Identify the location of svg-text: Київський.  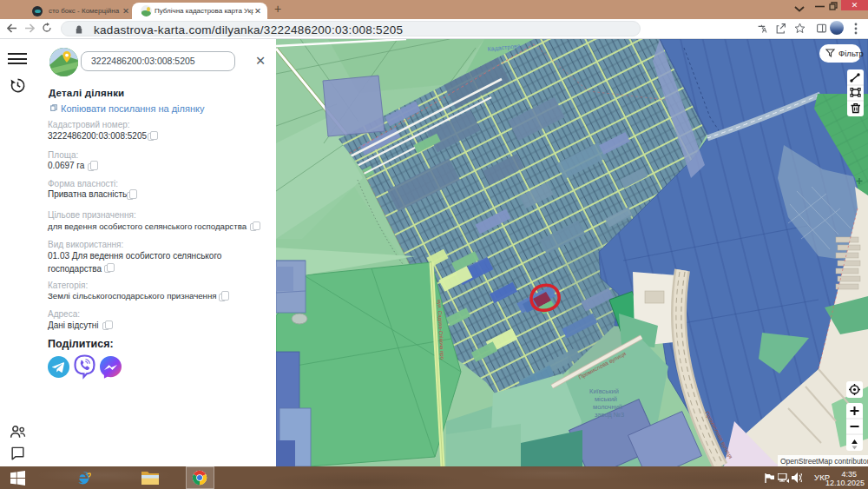
(604, 391).